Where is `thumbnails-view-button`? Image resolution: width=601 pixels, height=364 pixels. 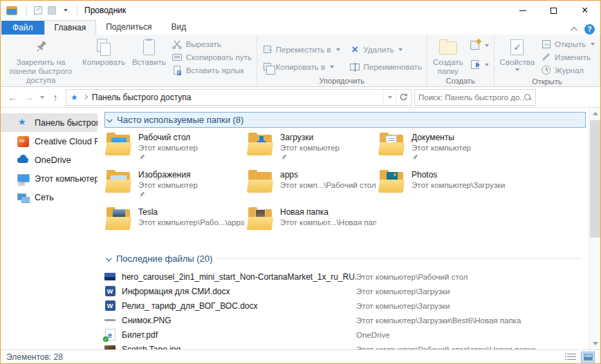 thumbnails-view-button is located at coordinates (588, 357).